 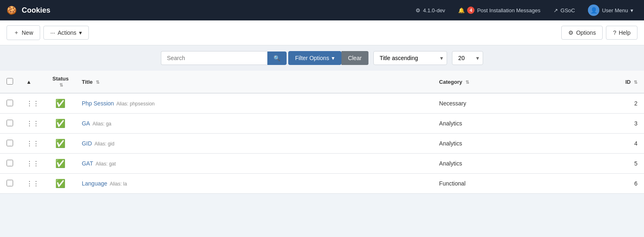 What do you see at coordinates (628, 82) in the screenshot?
I see `header-id: ID ⇅` at bounding box center [628, 82].